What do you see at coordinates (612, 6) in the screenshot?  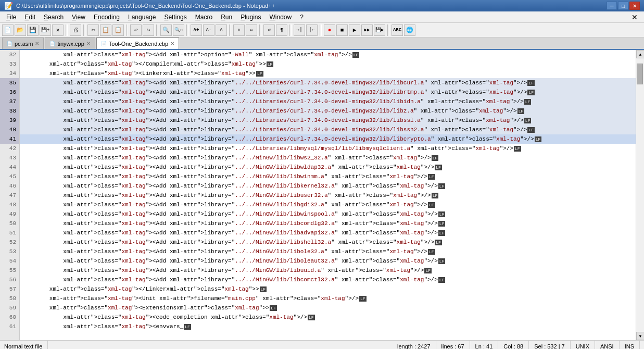 I see `minimize-button: ─` at bounding box center [612, 6].